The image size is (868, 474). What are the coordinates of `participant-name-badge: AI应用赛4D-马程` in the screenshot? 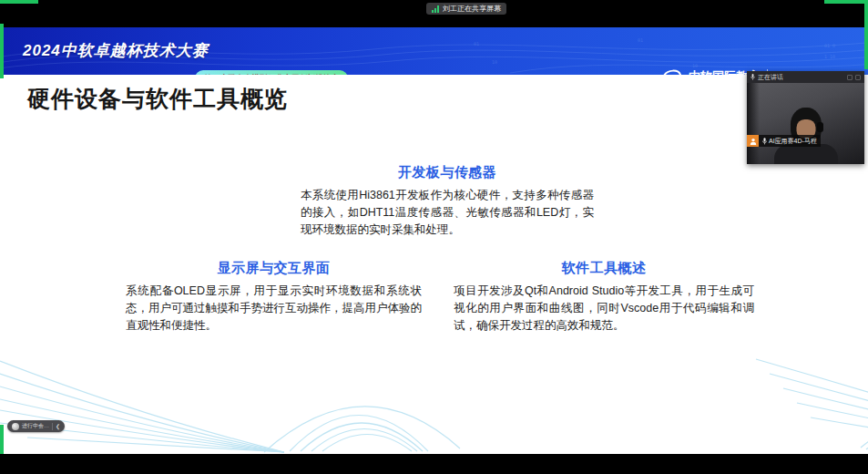 It's located at (783, 140).